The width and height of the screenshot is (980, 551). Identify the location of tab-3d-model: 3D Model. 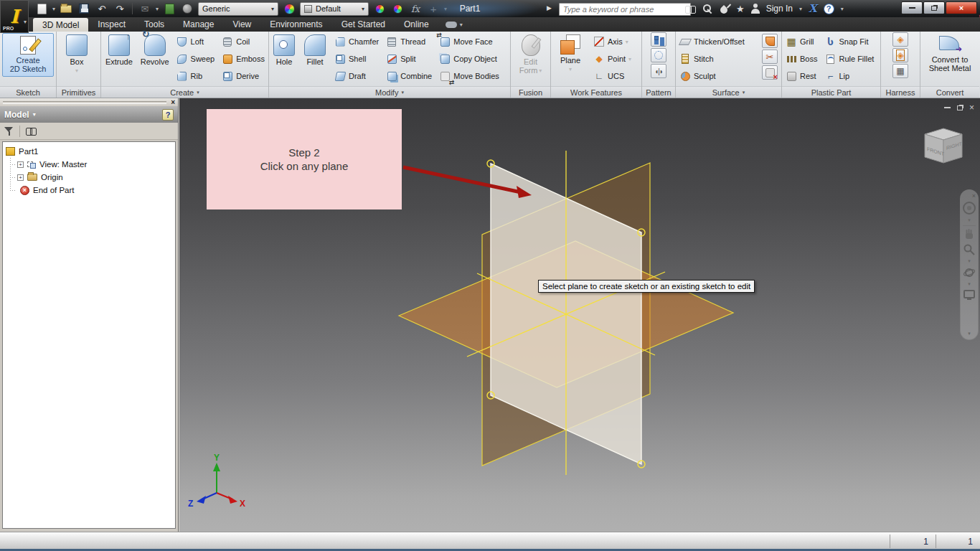
(60, 24).